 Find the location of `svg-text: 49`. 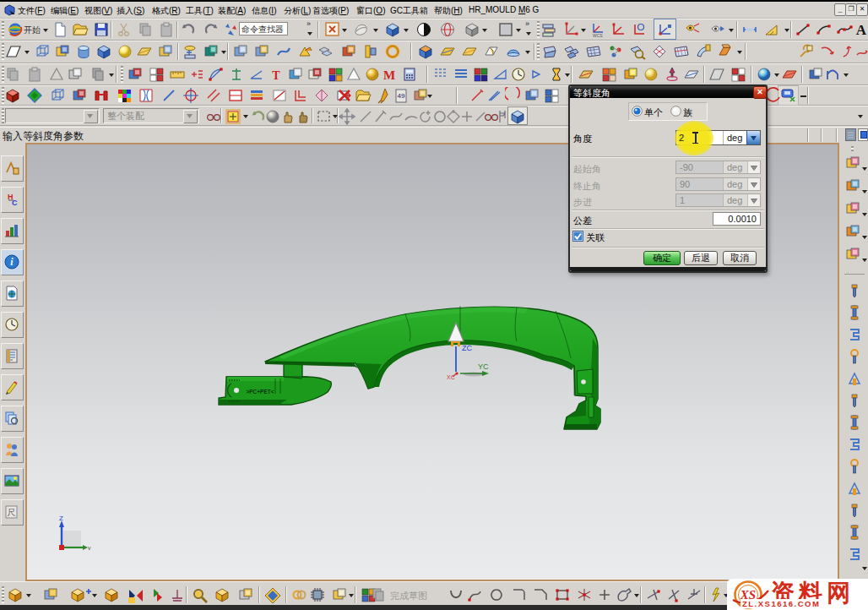

svg-text: 49 is located at coordinates (402, 96).